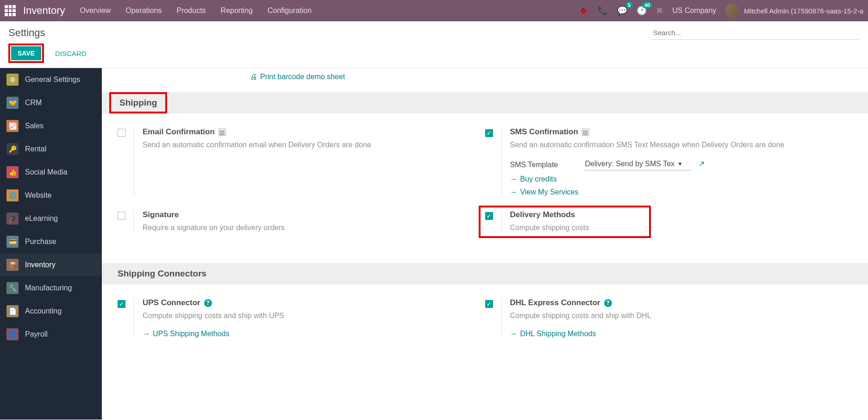 The width and height of the screenshot is (868, 420). Describe the element at coordinates (51, 288) in the screenshot. I see `sidebar-item-manufacturing: 🔧Manufacturing` at that location.